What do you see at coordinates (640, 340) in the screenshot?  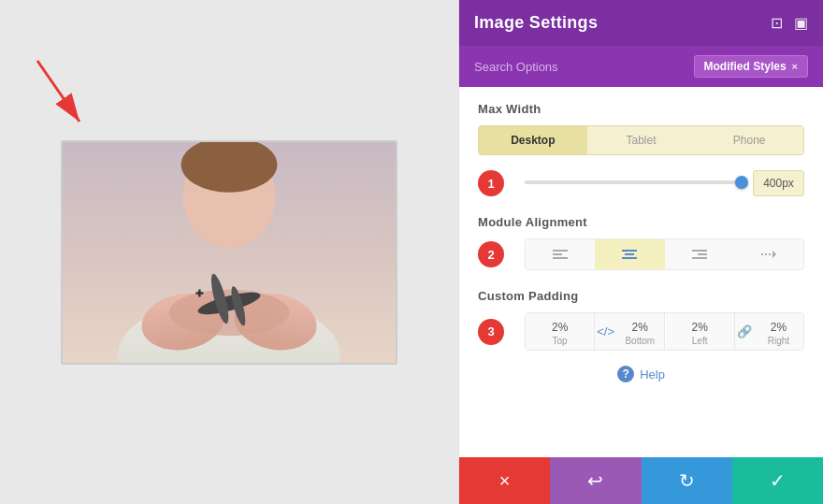 I see `padding-bottom-label: Bottom` at bounding box center [640, 340].